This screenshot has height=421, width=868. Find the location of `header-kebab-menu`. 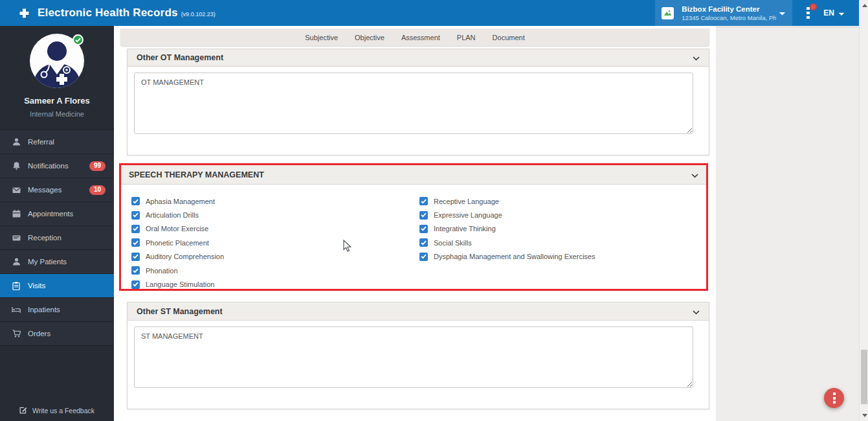

header-kebab-menu is located at coordinates (808, 13).